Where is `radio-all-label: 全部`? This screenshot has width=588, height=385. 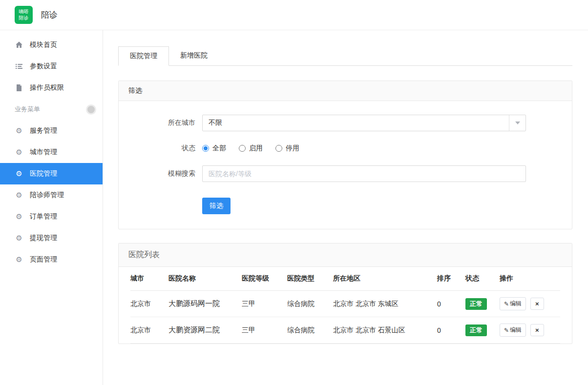 radio-all-label: 全部 is located at coordinates (219, 148).